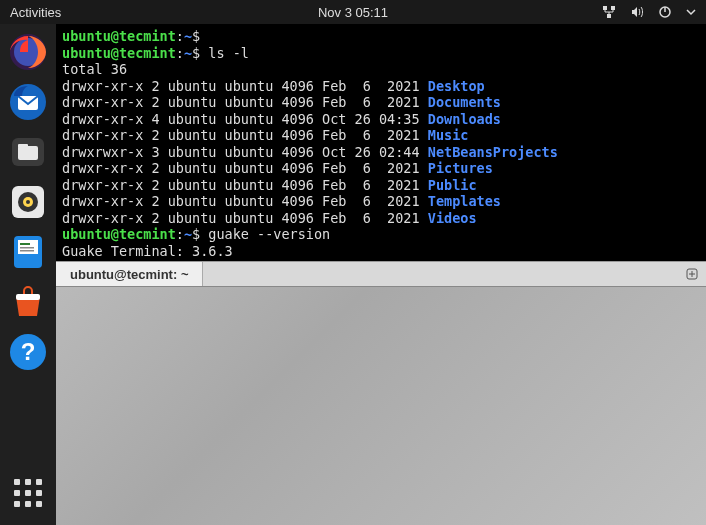 The height and width of the screenshot is (525, 706). What do you see at coordinates (28, 202) in the screenshot?
I see `dock-app-rhythmbox` at bounding box center [28, 202].